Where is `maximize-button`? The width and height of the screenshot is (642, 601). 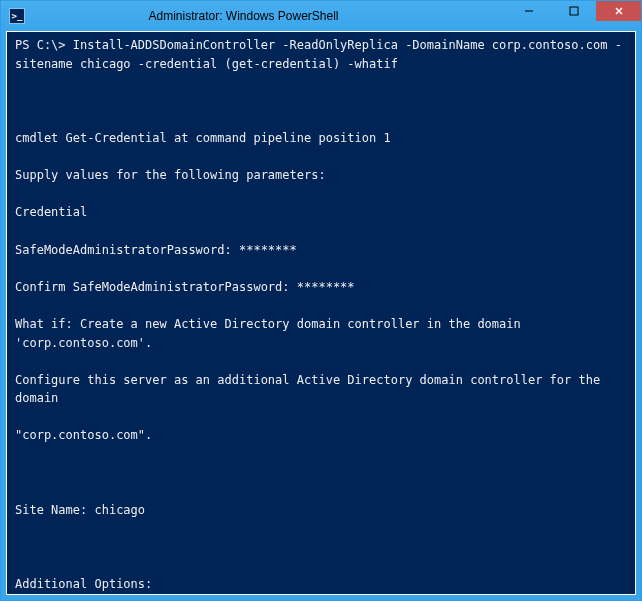
maximize-button is located at coordinates (574, 11).